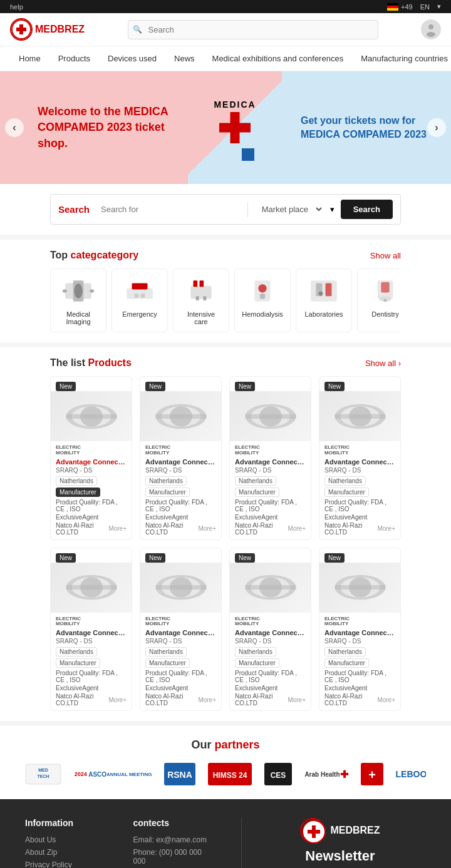 The height and width of the screenshot is (868, 451). I want to click on header-search-input, so click(253, 30).